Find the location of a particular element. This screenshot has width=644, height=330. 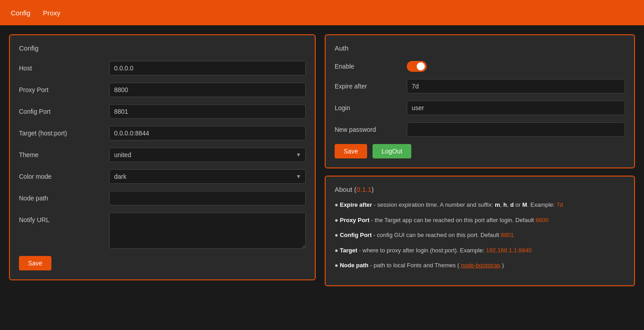

theme-select: unitedbootstrapceruleancosmocyborgdarkly… is located at coordinates (207, 155).